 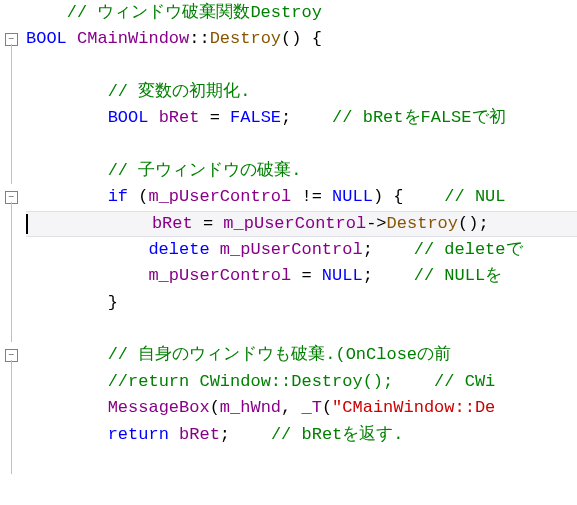 I want to click on token-plain: ,, so click(x=291, y=408).